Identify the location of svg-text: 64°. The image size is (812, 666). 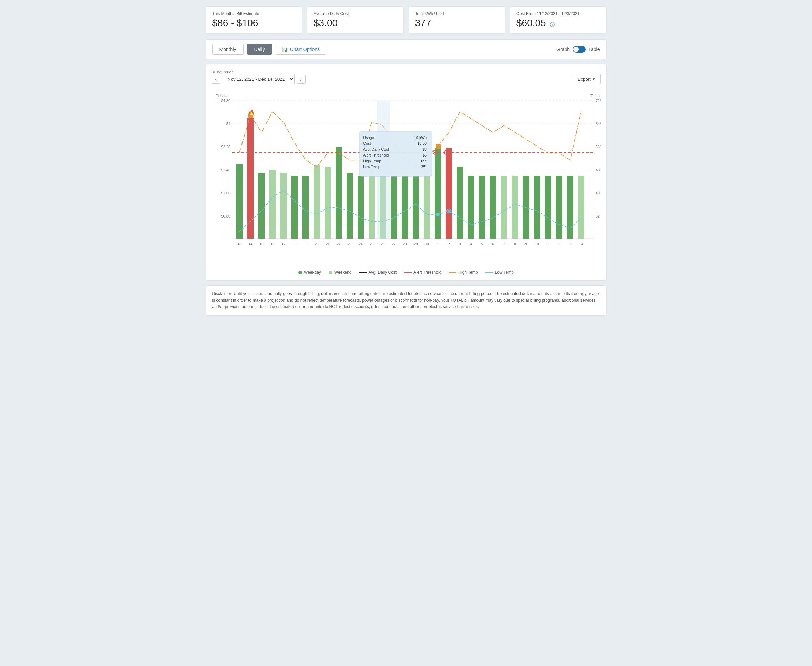
(598, 124).